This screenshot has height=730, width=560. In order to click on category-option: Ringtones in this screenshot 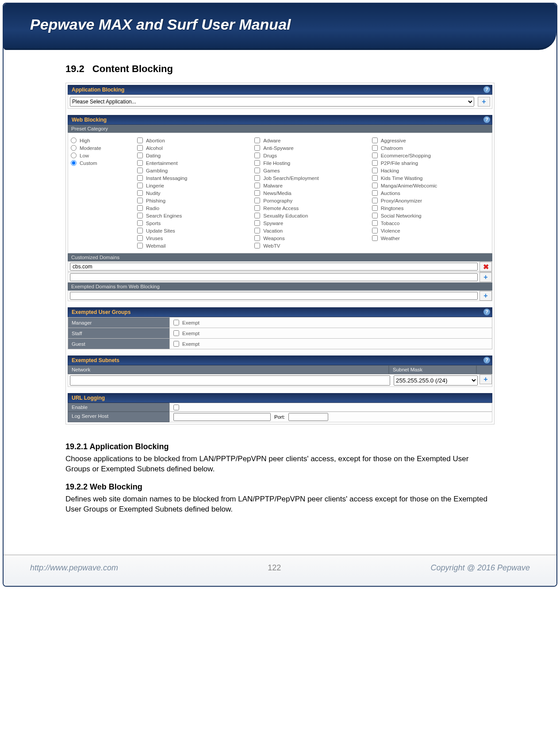, I will do `click(431, 208)`.